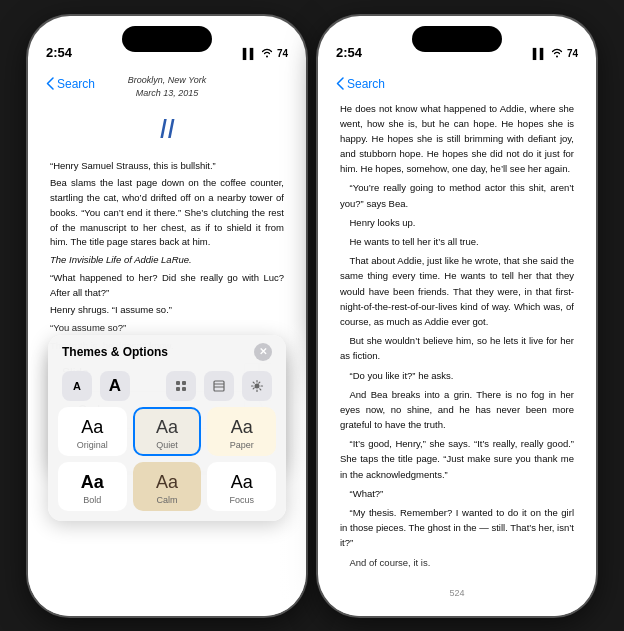 The height and width of the screenshot is (631, 624). What do you see at coordinates (115, 352) in the screenshot?
I see `themes-title-group: Themes & Options` at bounding box center [115, 352].